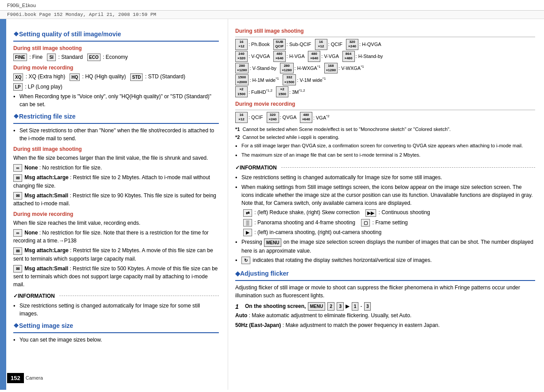 The width and height of the screenshot is (544, 392). Describe the element at coordinates (116, 305) in the screenshot. I see `info-section-left: ✓INFORMATION • Size restrictions setting…` at that location.